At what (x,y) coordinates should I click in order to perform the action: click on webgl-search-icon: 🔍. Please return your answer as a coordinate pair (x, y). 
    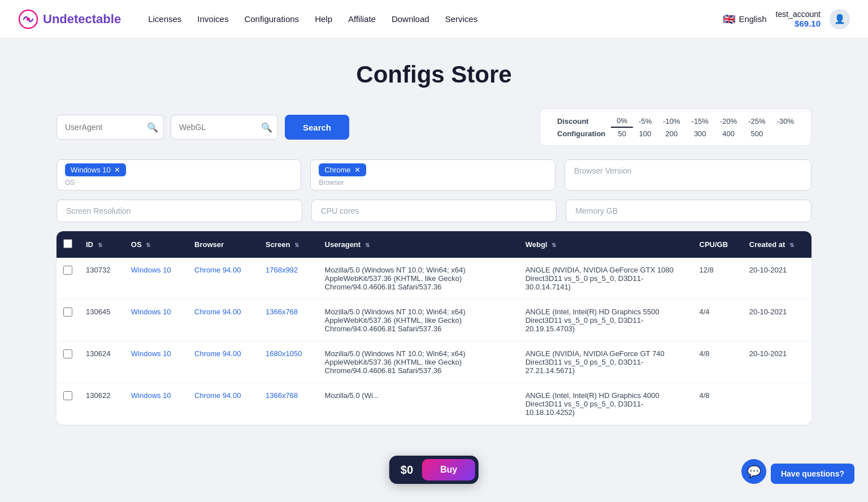
    Looking at the image, I should click on (267, 128).